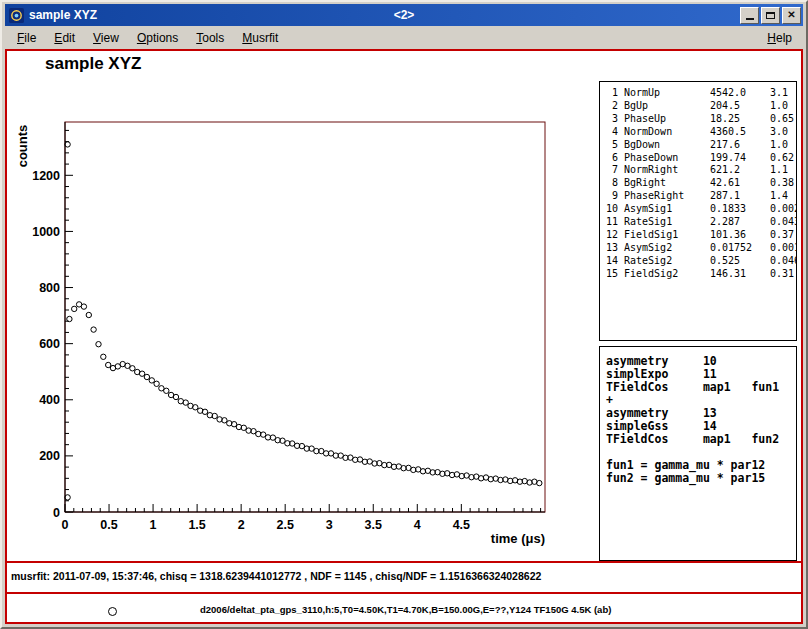 The width and height of the screenshot is (808, 629). Describe the element at coordinates (664, 262) in the screenshot. I see `param-name: RateSig2` at that location.